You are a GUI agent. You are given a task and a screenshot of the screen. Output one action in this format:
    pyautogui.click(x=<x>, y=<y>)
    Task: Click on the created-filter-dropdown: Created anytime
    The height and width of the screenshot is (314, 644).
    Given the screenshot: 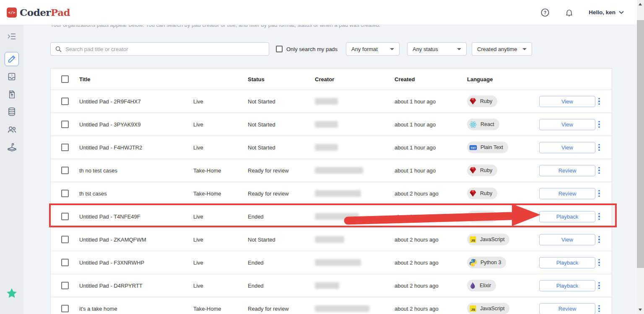 What is the action you would take?
    pyautogui.click(x=502, y=49)
    